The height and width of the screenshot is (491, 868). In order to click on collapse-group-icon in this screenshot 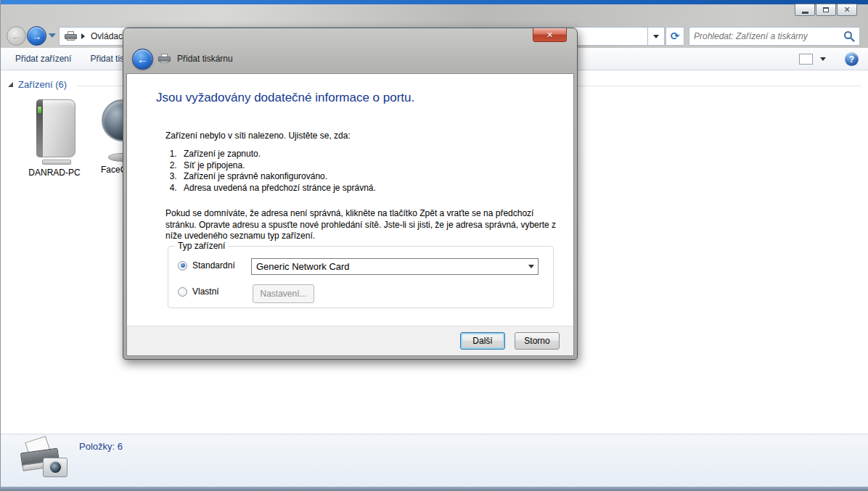, I will do `click(10, 84)`.